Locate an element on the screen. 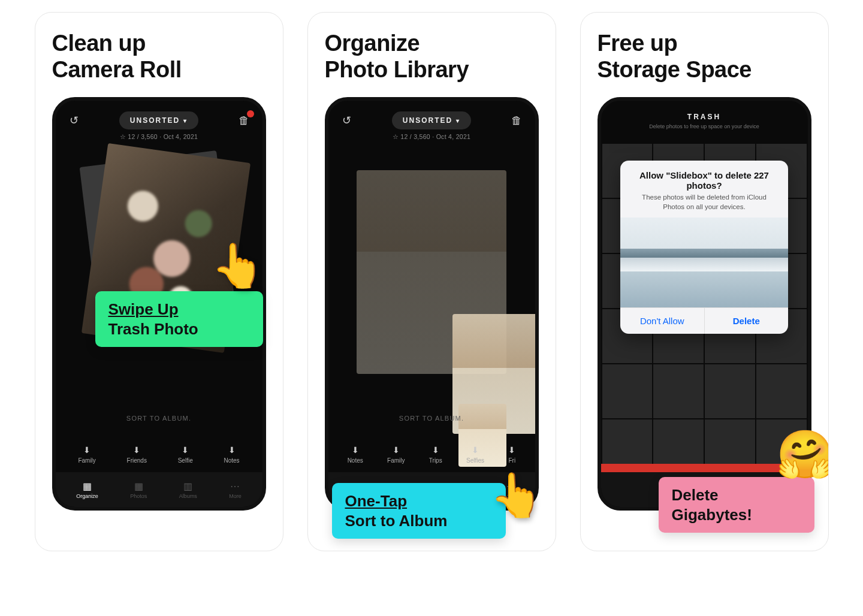 This screenshot has width=863, height=616. tab-bar: ▦Organize ▦Photos ▥Albums ⋯More is located at coordinates (159, 490).